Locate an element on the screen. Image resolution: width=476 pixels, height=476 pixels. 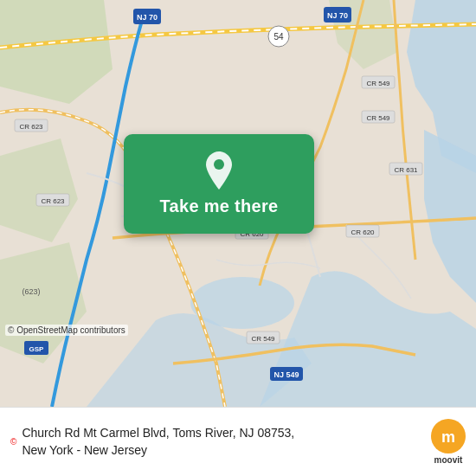
moovit-brand-text: moovit is located at coordinates (448, 460).